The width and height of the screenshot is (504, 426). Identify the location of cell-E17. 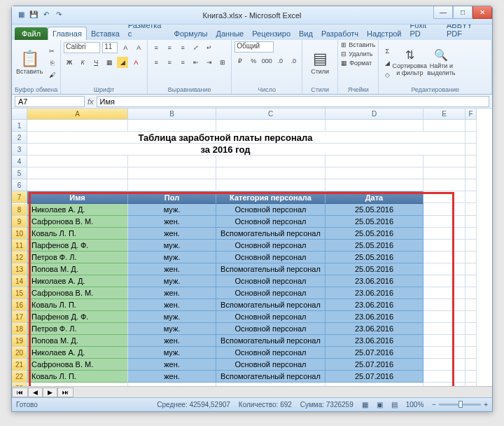
(444, 317).